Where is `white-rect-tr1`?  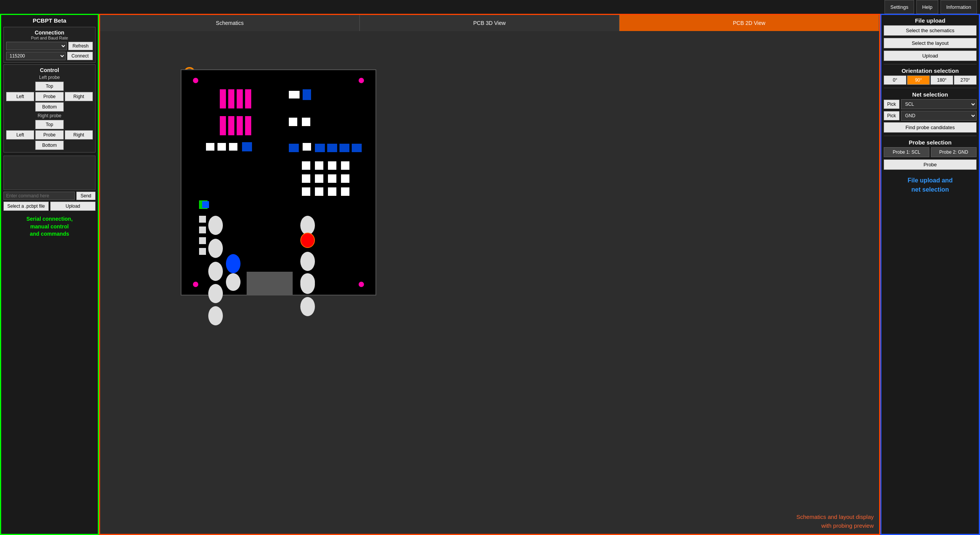
white-rect-tr1 is located at coordinates (294, 95).